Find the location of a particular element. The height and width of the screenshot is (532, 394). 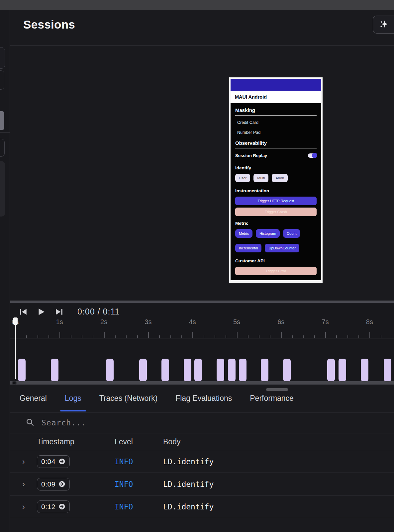

panel-splitter-handle is located at coordinates (202, 302).